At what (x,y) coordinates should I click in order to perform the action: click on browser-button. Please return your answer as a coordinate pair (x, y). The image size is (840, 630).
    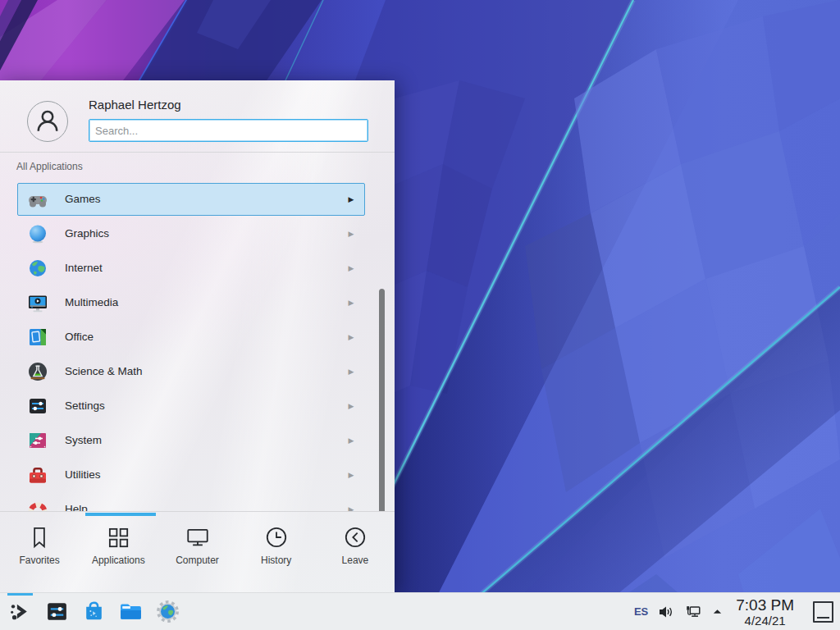
    Looking at the image, I should click on (167, 612).